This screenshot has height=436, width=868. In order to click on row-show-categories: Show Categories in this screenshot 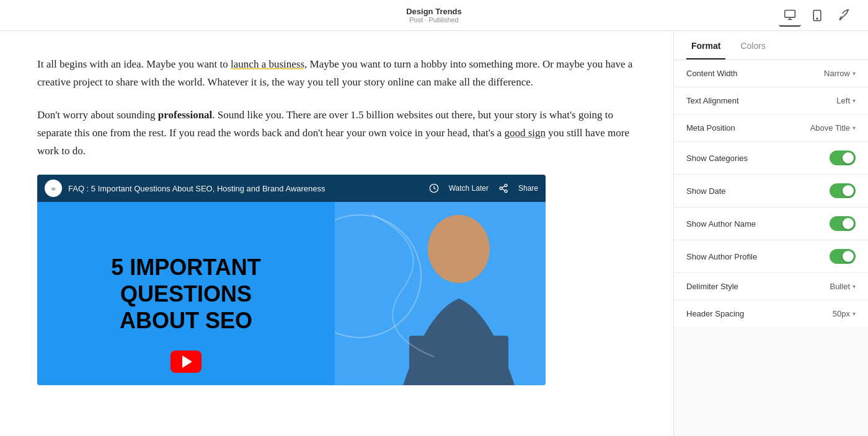, I will do `click(771, 159)`.